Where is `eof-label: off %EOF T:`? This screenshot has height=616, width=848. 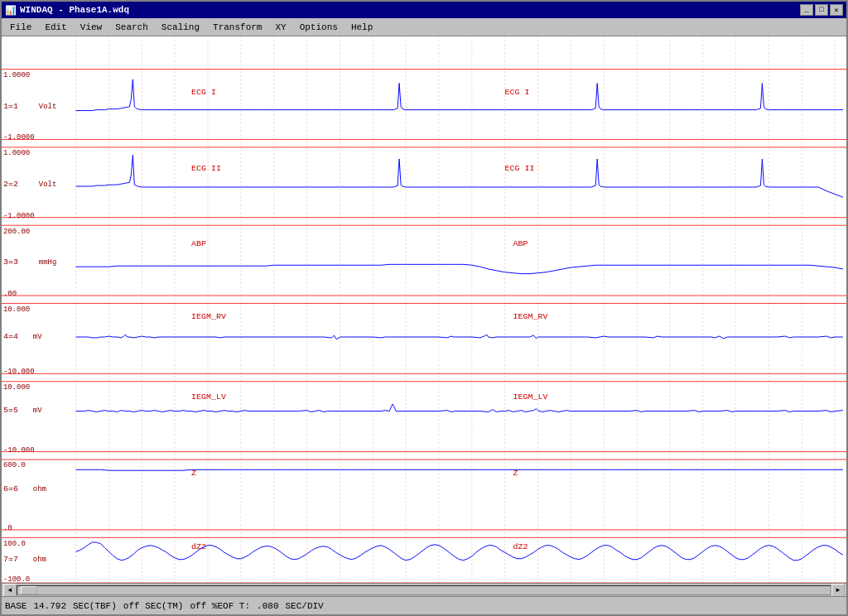 eof-label: off %EOF T: is located at coordinates (220, 606).